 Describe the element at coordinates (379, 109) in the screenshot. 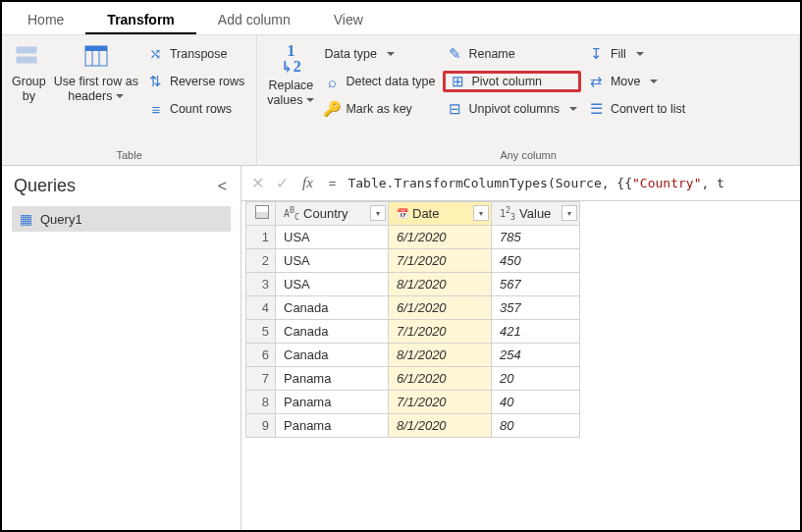

I see `mark-as-key-button: 🔑 Mark as key` at that location.